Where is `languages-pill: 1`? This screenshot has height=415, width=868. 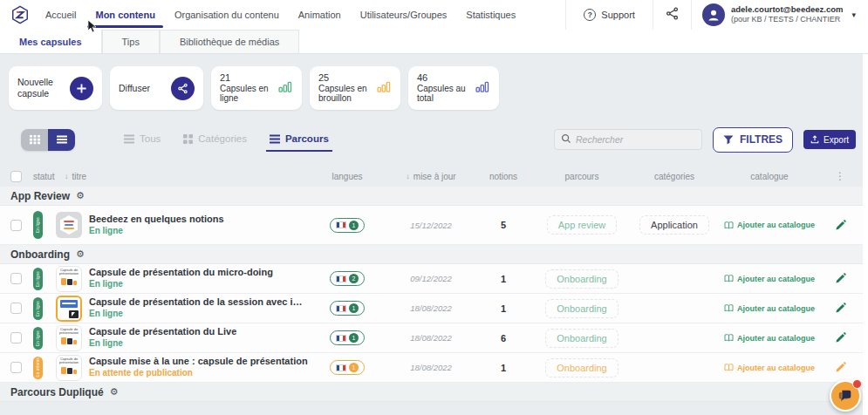 languages-pill: 1 is located at coordinates (347, 368).